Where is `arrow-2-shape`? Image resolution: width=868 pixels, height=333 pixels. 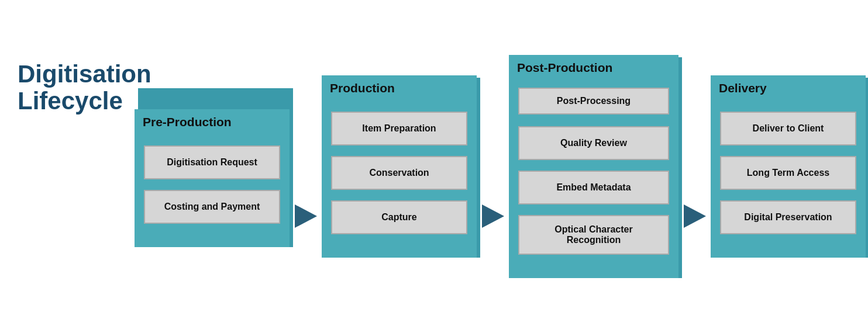
arrow-2-shape is located at coordinates (493, 216).